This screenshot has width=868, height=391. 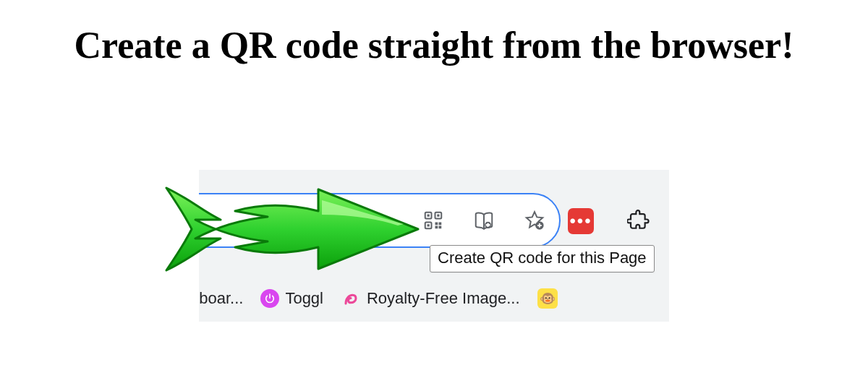 I want to click on lastpass-extension-icon: •••, so click(x=581, y=221).